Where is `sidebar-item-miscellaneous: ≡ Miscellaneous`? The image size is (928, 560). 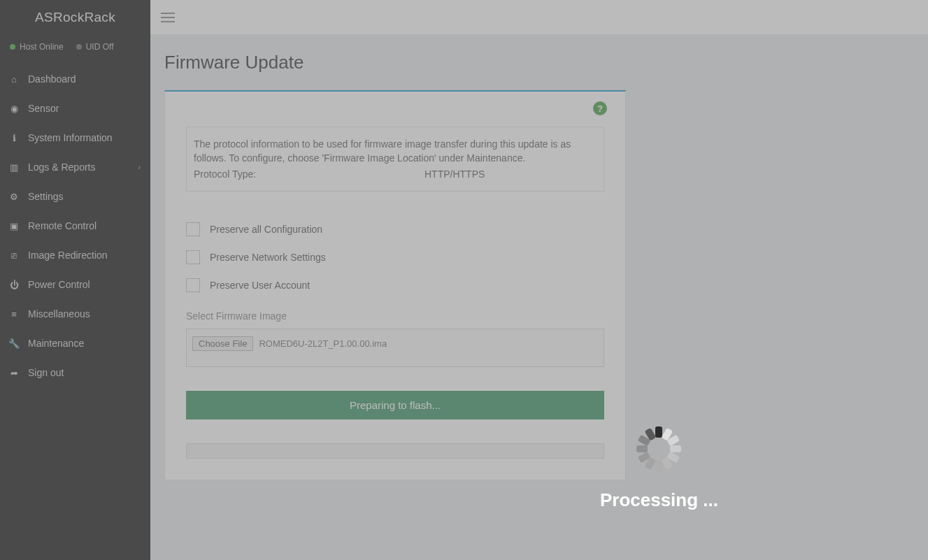 sidebar-item-miscellaneous: ≡ Miscellaneous is located at coordinates (76, 314).